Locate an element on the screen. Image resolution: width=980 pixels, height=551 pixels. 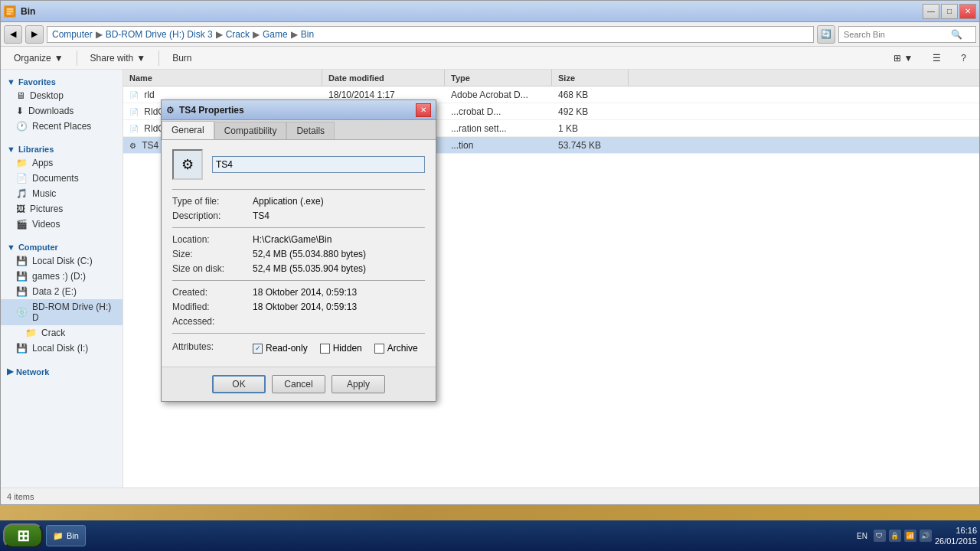
prop-modified-label: Modified: is located at coordinates (213, 307).